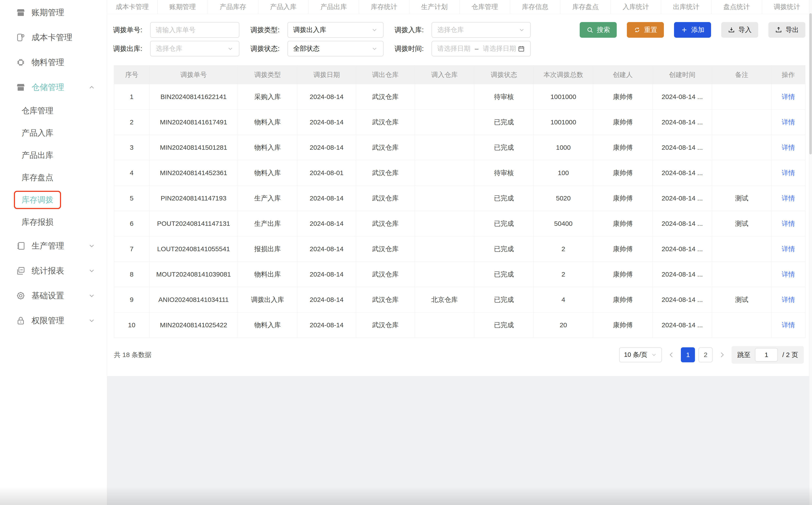  Describe the element at coordinates (183, 7) in the screenshot. I see `tab-billing: 账期管理` at that location.